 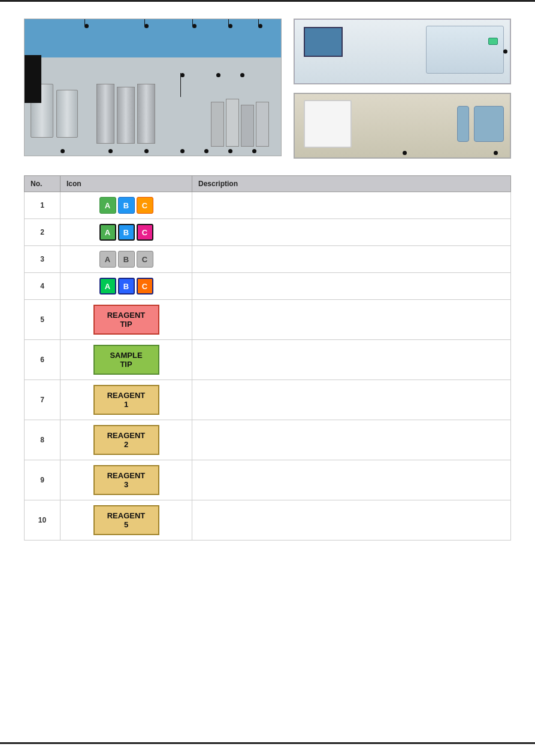 What do you see at coordinates (126, 360) in the screenshot?
I see `sample-tip-badge: SAMPLE TIP` at bounding box center [126, 360].